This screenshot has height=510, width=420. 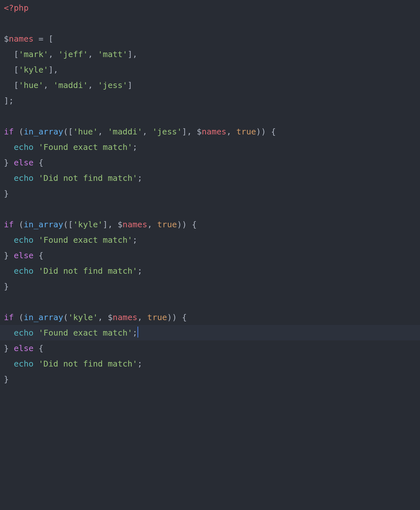 What do you see at coordinates (86, 147) in the screenshot?
I see `code-token: 'Found exact match'` at bounding box center [86, 147].